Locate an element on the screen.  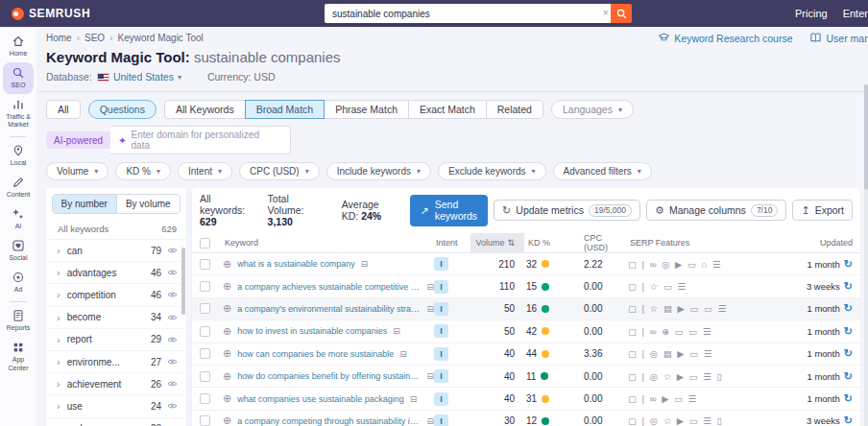
tab-questions: Questions is located at coordinates (123, 109).